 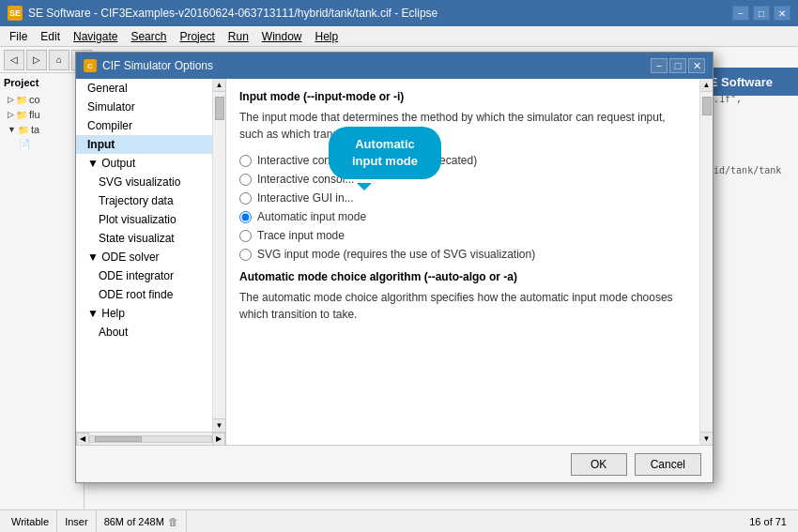 What do you see at coordinates (22, 114) in the screenshot?
I see `folder-icon-flu: 📁` at bounding box center [22, 114].